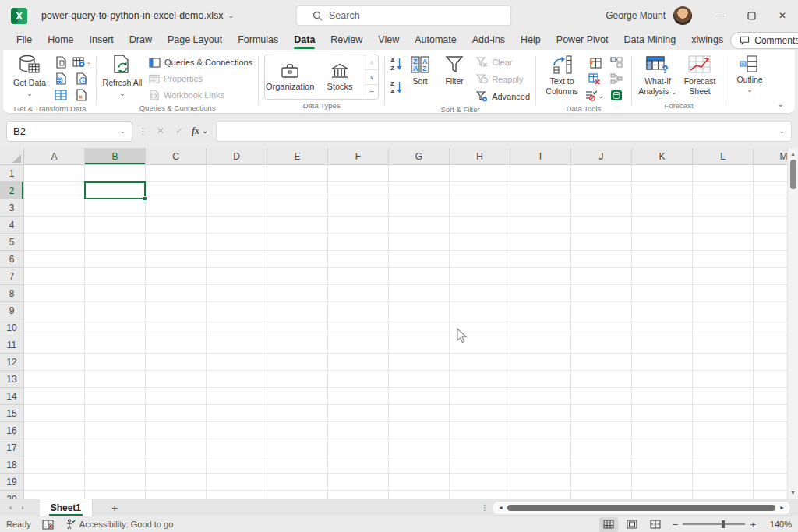 The height and width of the screenshot is (532, 798). I want to click on view-page-layout-button, so click(632, 525).